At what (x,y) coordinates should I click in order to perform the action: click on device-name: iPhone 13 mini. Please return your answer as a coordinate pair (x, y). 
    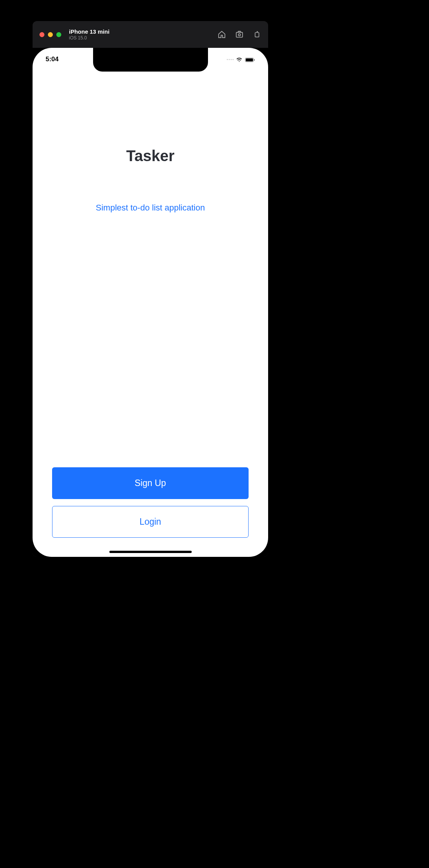
    Looking at the image, I should click on (143, 32).